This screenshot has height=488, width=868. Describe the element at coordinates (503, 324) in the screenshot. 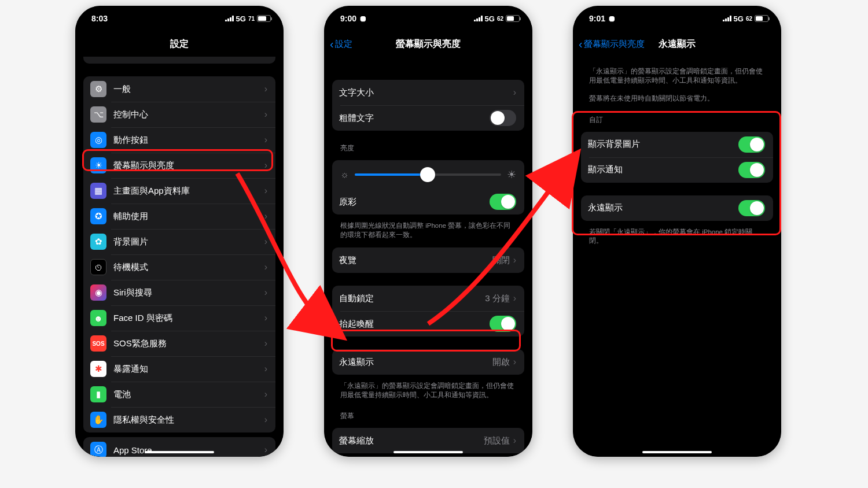

I see `raise-wake-toggle` at that location.